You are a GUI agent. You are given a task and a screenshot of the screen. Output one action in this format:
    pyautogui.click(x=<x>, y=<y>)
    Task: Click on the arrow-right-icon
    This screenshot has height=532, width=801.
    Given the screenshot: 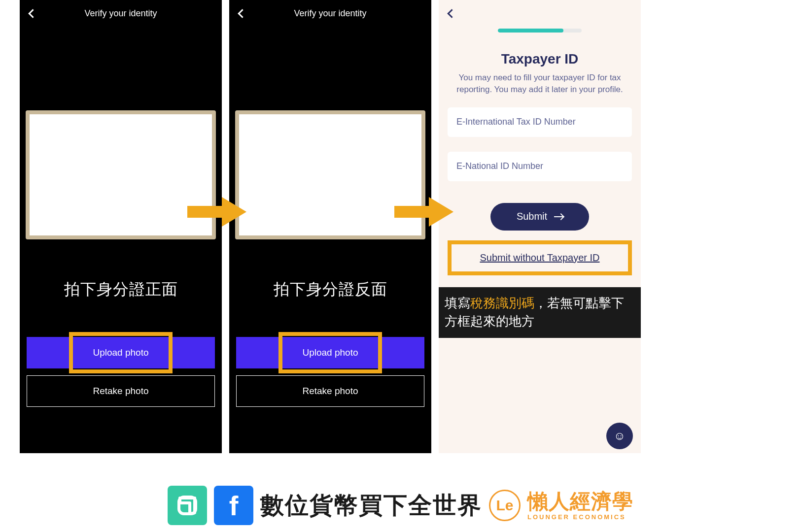 What is the action you would take?
    pyautogui.click(x=558, y=217)
    